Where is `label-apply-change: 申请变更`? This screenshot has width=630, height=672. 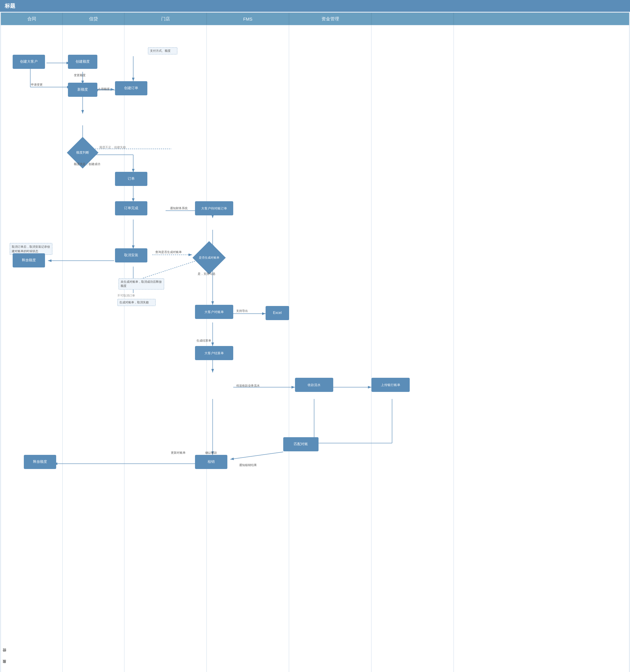
label-apply-change: 申请变更 is located at coordinates (37, 85).